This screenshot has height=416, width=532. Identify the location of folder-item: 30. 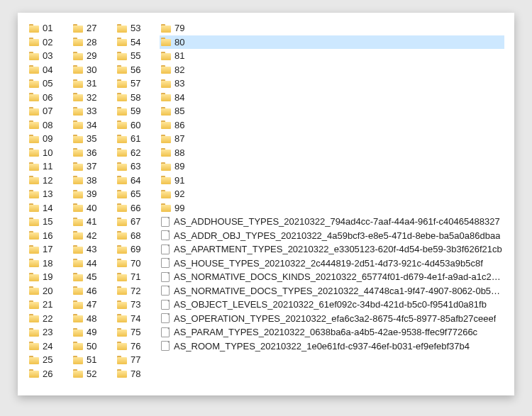
(94, 70).